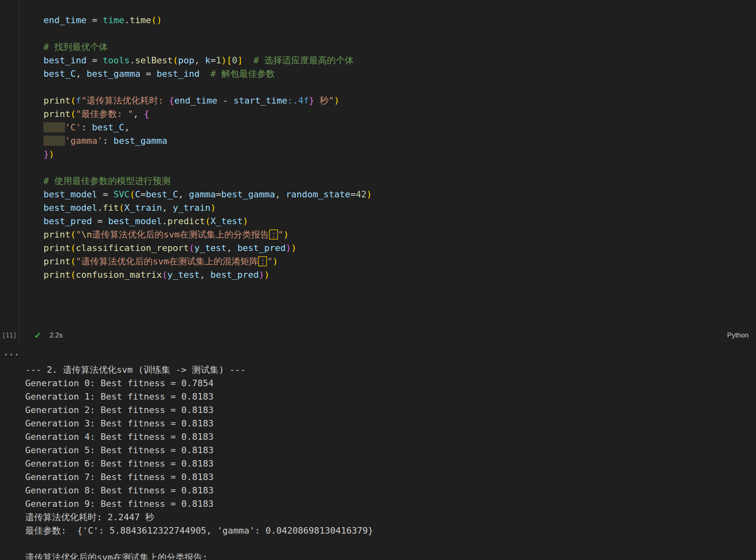  Describe the element at coordinates (186, 221) in the screenshot. I see `code-token: predict` at that location.